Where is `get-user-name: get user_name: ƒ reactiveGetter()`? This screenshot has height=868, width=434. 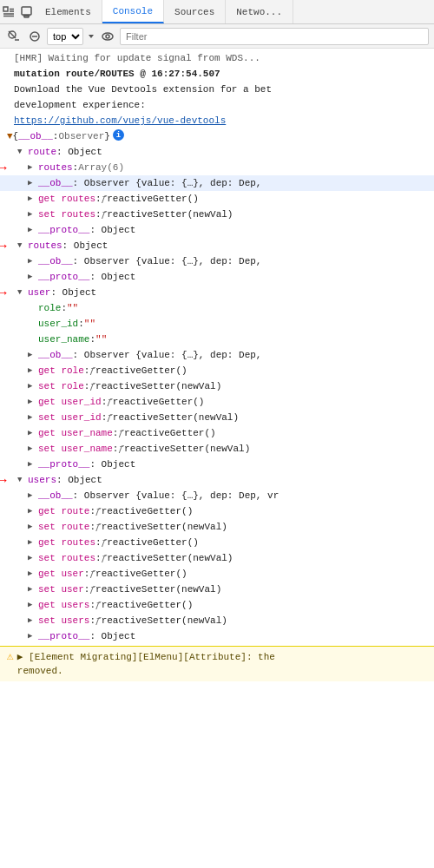
get-user-name: get user_name: ƒ reactiveGetter() is located at coordinates (217, 433).